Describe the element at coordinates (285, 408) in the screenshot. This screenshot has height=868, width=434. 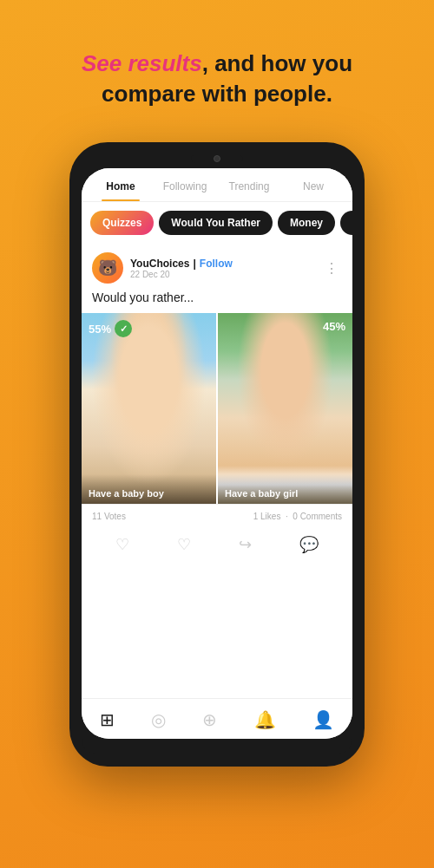
I see `choice-right: 45% Have a baby girl` at that location.